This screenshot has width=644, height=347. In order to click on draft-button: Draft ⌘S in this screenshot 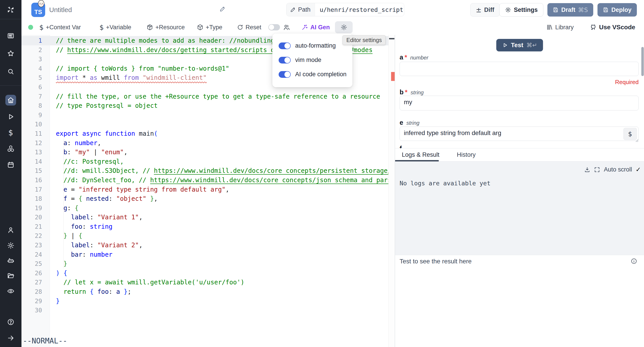, I will do `click(570, 10)`.